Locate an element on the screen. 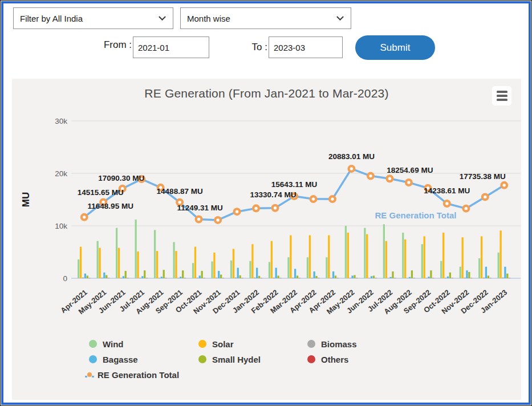  svg-text: 17735.38 MU is located at coordinates (482, 177).